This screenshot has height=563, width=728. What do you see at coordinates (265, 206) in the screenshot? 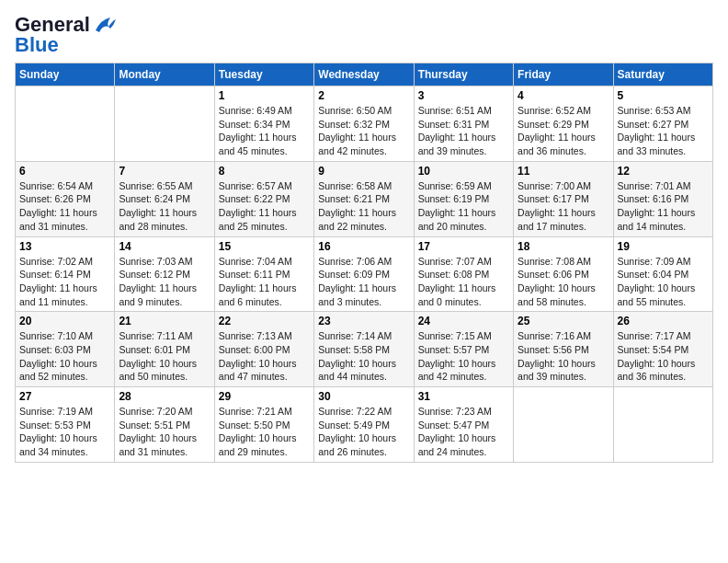
I see `day-info: Sunrise: 6:57 AM Sunset: 6:22 PM Dayligh…` at bounding box center [265, 206].